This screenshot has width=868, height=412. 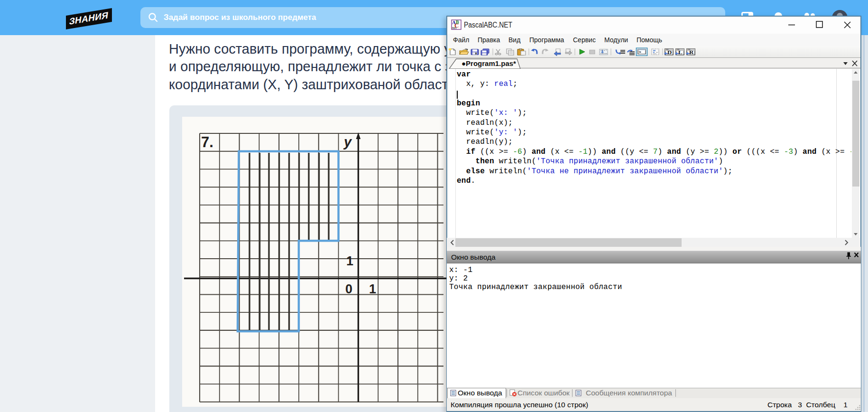 I want to click on svg-text: у, so click(x=348, y=142).